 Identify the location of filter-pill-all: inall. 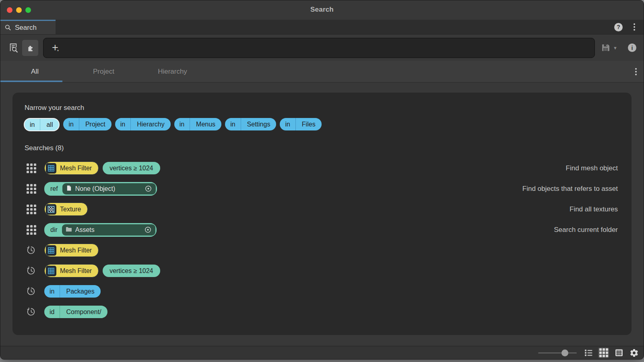
(42, 125).